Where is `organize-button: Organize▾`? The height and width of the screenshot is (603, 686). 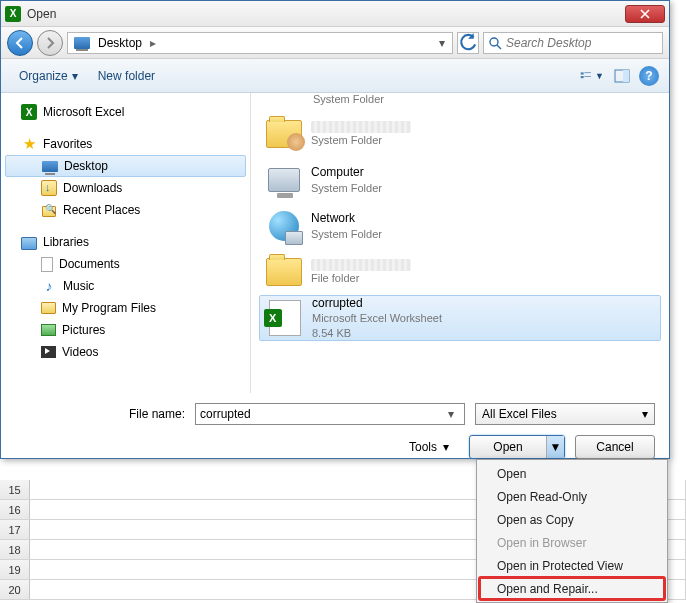 organize-button: Organize▾ is located at coordinates (48, 76).